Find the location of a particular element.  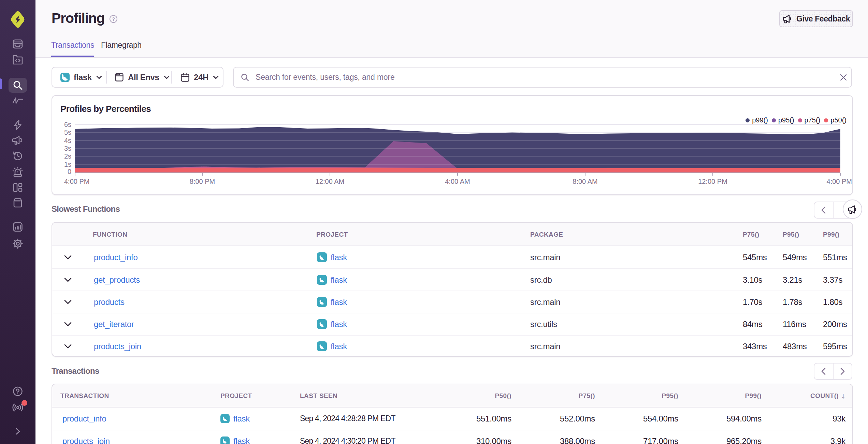

svg-text: 1s is located at coordinates (68, 164).